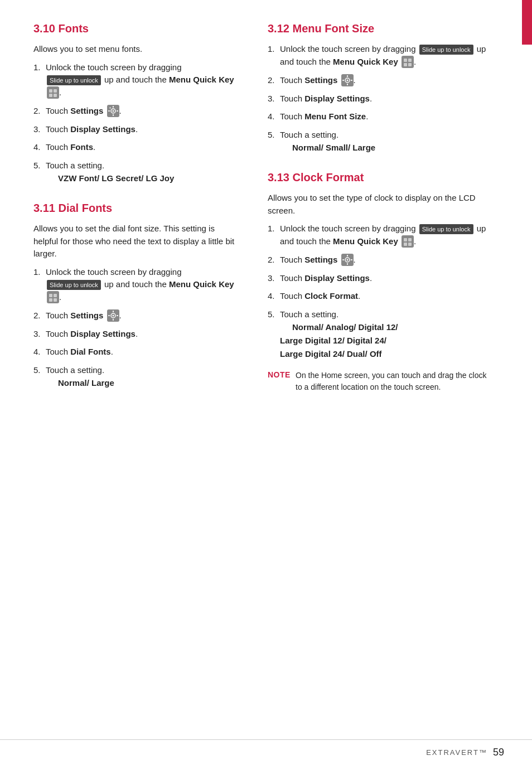 Image resolution: width=532 pixels, height=765 pixels. What do you see at coordinates (379, 177) in the screenshot?
I see `section-313-title: 3.13 Clock Format` at bounding box center [379, 177].